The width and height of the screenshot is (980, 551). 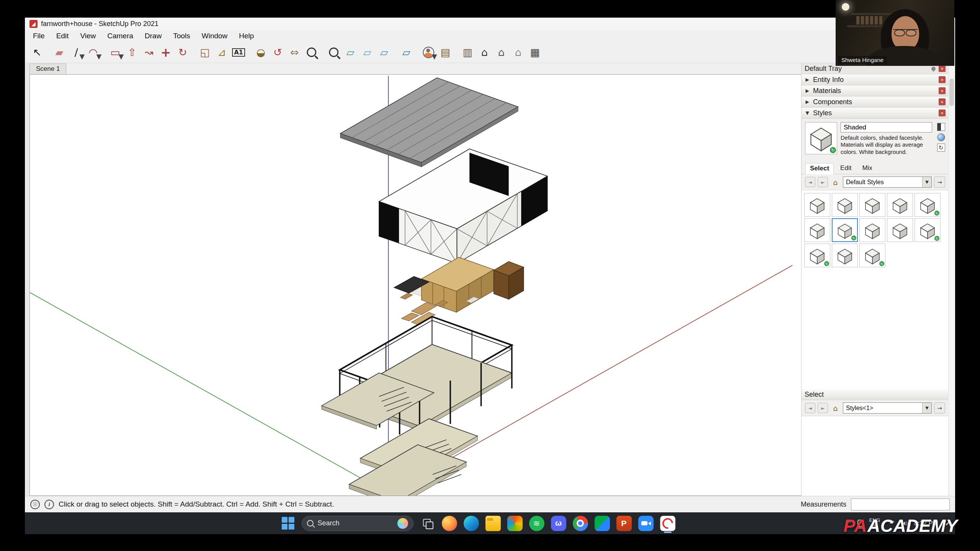 What do you see at coordinates (294, 52) in the screenshot?
I see `pan-tool-button: ⇔` at bounding box center [294, 52].